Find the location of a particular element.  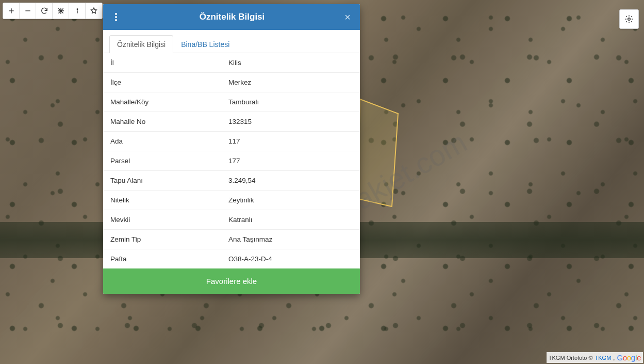

gear-icon is located at coordinates (629, 19).